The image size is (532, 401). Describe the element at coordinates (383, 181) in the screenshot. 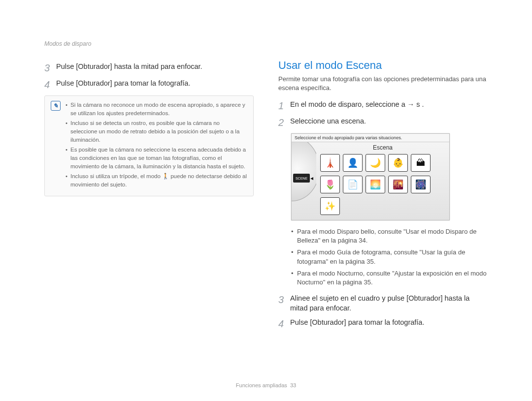

I see `screen-main: Escena 🗼 👤 🌙 👶 🏔 🌷 📄 🌅 🌇 🎆 ✨` at that location.